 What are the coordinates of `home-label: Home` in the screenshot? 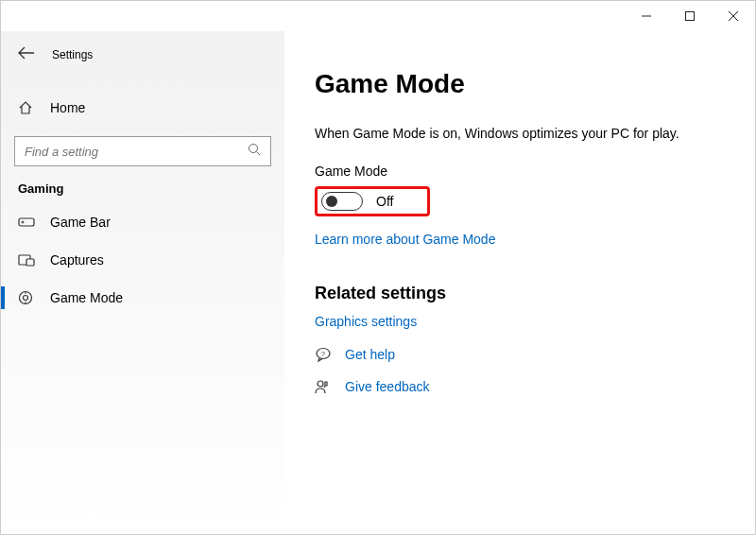 It's located at (68, 108).